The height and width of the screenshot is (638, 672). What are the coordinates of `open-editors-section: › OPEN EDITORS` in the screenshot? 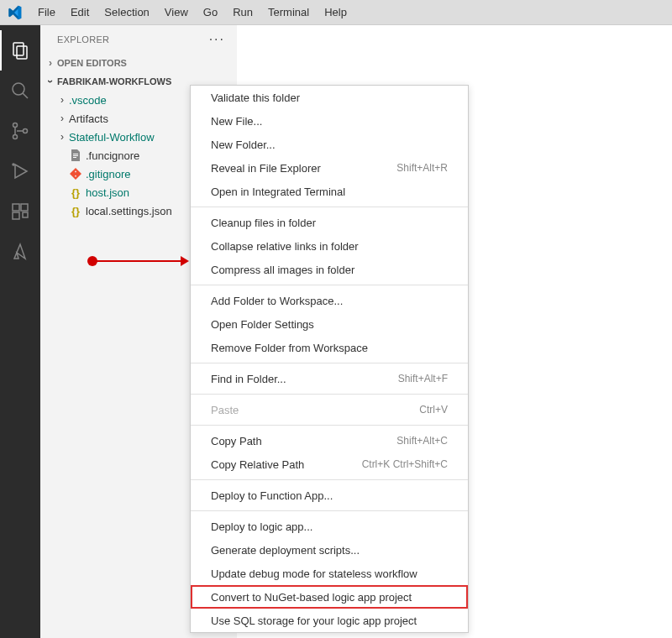 It's located at (139, 63).